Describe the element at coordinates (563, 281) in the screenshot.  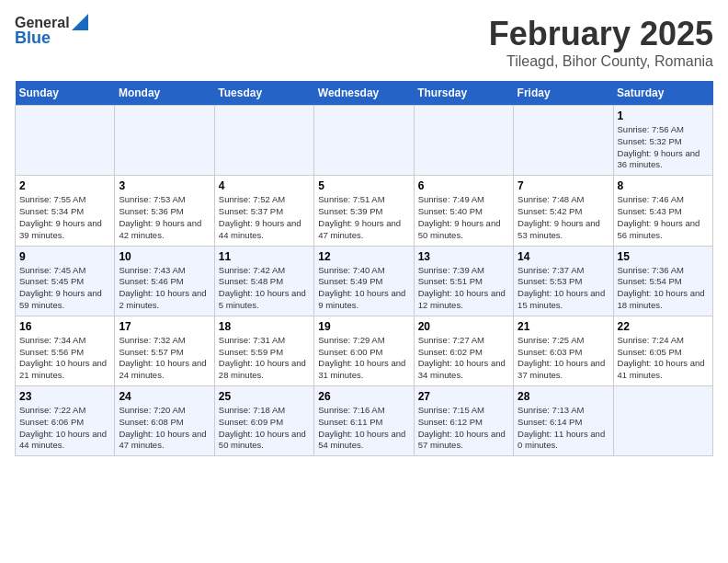
I see `table-row: 14Sunrise: 7:37 AM Sunset: 5:53 PM Dayli…` at that location.